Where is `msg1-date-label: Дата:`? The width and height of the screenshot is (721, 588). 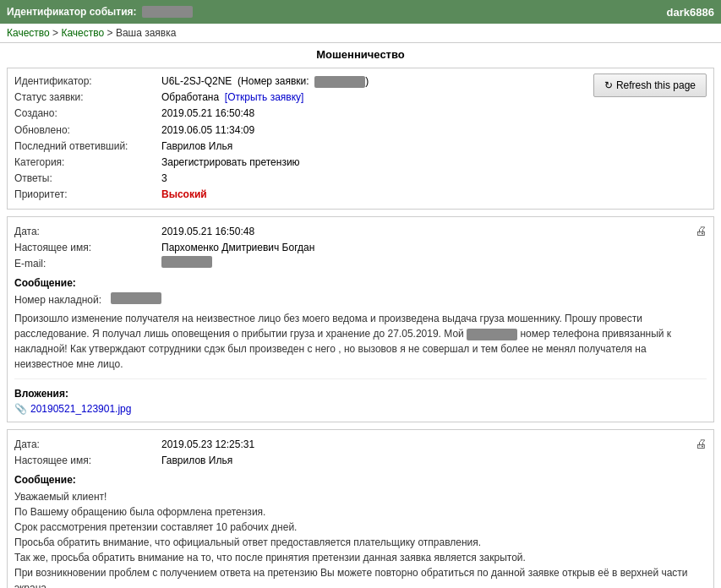
msg1-date-label: Дата: is located at coordinates (86, 231).